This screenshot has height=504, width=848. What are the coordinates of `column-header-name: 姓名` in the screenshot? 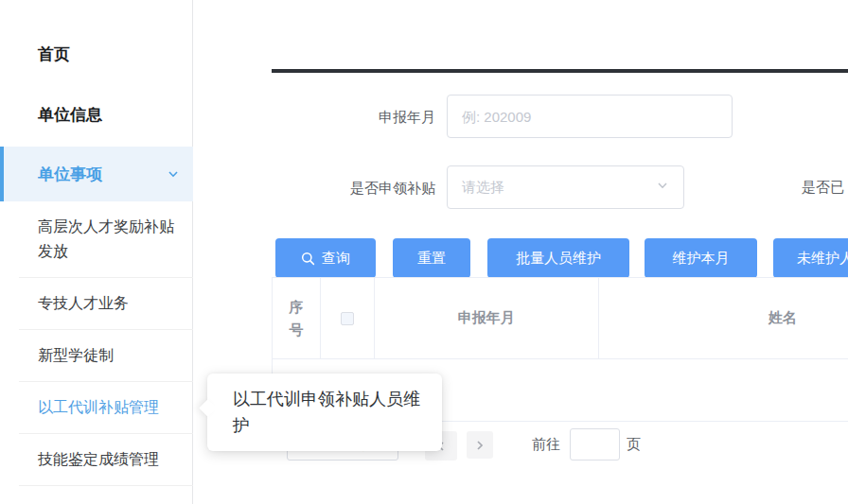 It's located at (723, 318).